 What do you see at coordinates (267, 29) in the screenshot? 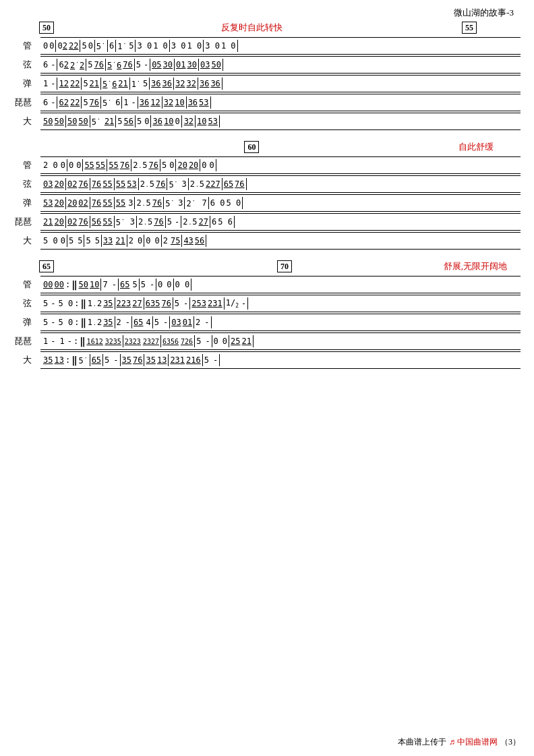
I see `section1-header: 50 反复时自此转快 55` at bounding box center [267, 29].